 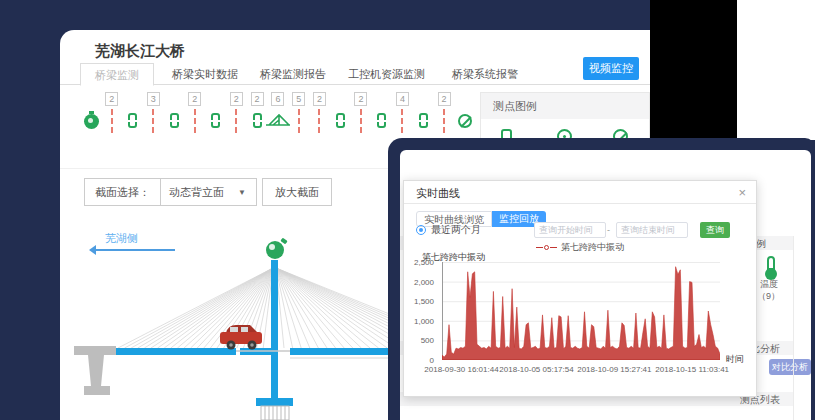 I want to click on x-tick-label: 2018-10-09 15:27:41, so click(x=614, y=370).